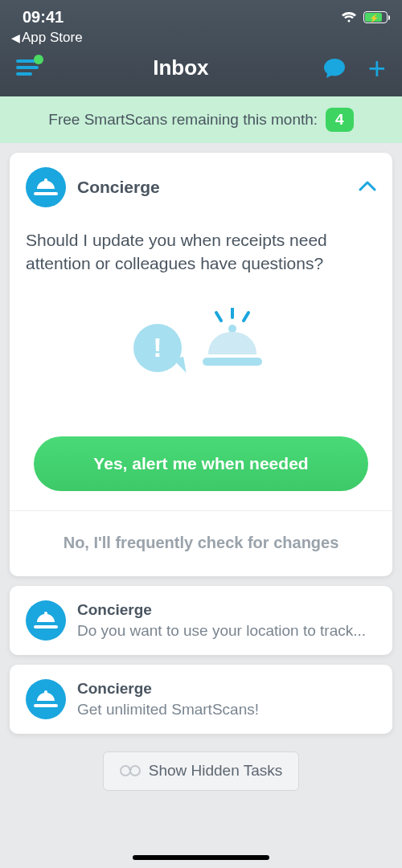  I want to click on banner-count-badge: 4, so click(339, 120).